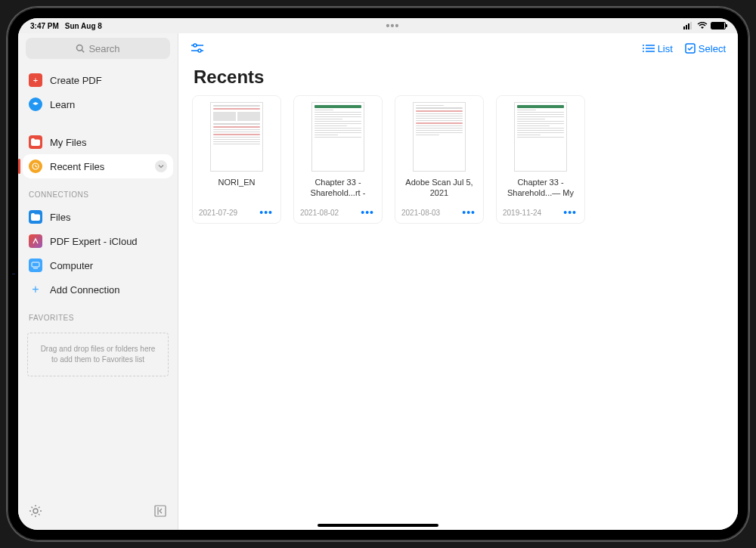 The image size is (756, 548). Describe the element at coordinates (522, 213) in the screenshot. I see `file-date: 2019-11-24` at that location.